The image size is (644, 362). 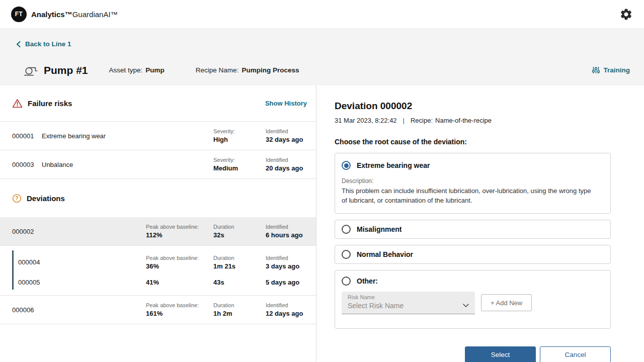 I want to click on peak-value: 41%, so click(x=180, y=283).